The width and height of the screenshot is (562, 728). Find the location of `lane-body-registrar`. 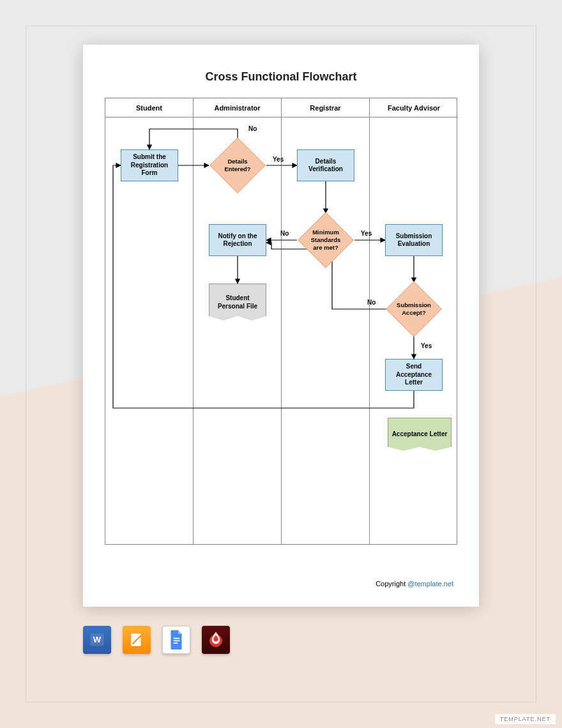

lane-body-registrar is located at coordinates (326, 331).